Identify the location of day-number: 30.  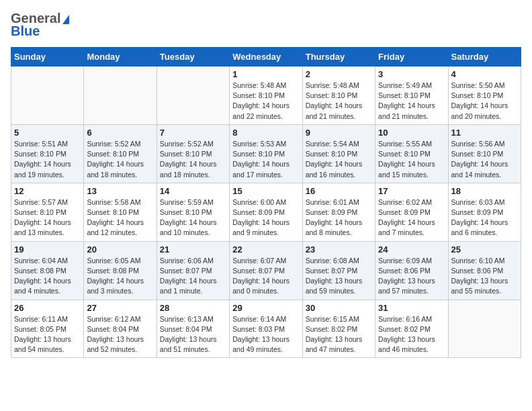
(339, 308).